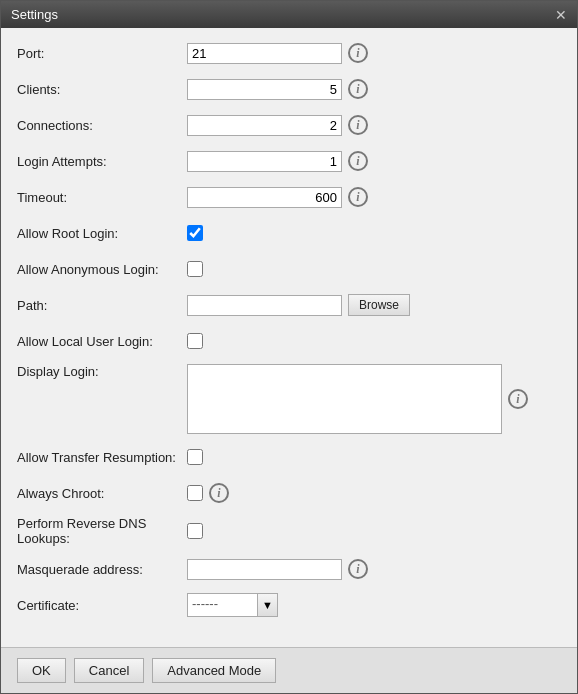  What do you see at coordinates (374, 341) in the screenshot?
I see `allow-local-control` at bounding box center [374, 341].